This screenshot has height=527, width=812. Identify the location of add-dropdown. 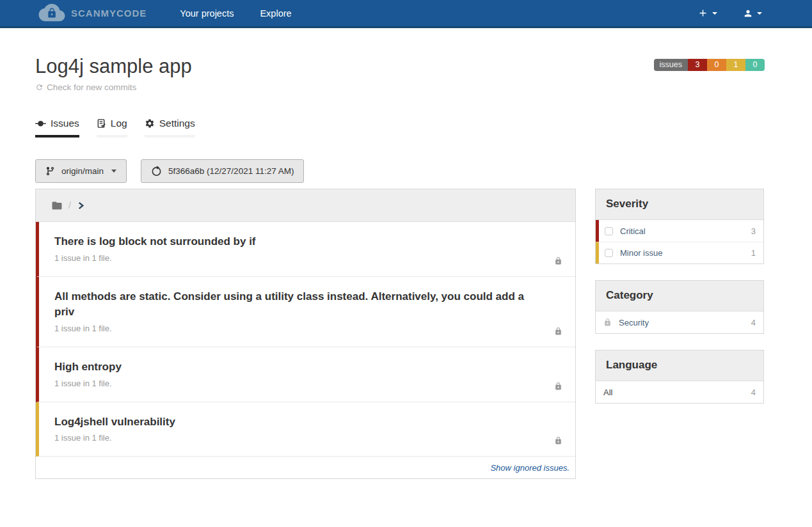
(708, 13).